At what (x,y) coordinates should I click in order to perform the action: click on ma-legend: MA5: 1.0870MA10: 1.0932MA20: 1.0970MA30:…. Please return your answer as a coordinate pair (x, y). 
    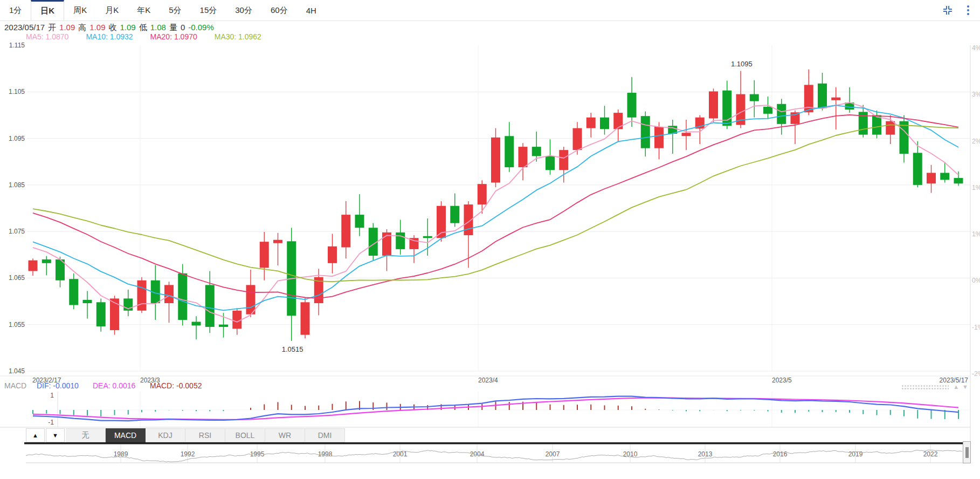
    Looking at the image, I should click on (152, 37).